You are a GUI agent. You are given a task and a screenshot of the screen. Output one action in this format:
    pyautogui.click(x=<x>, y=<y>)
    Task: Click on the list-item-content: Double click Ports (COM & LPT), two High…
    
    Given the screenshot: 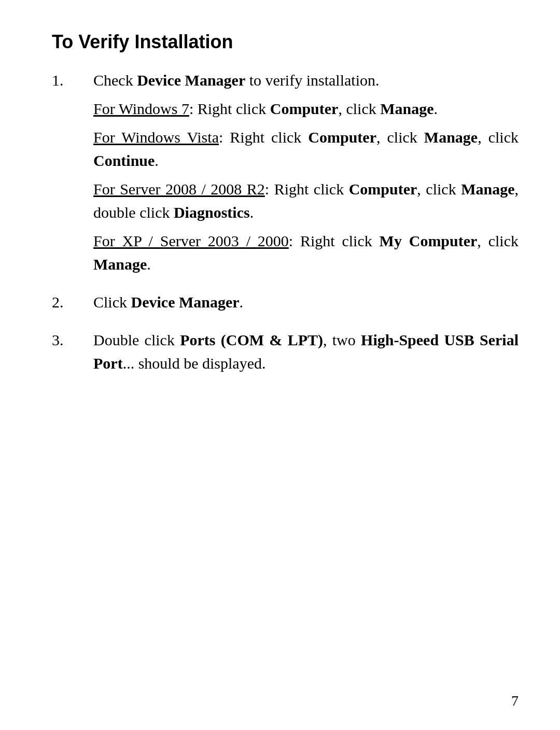 What is the action you would take?
    pyautogui.click(x=306, y=354)
    